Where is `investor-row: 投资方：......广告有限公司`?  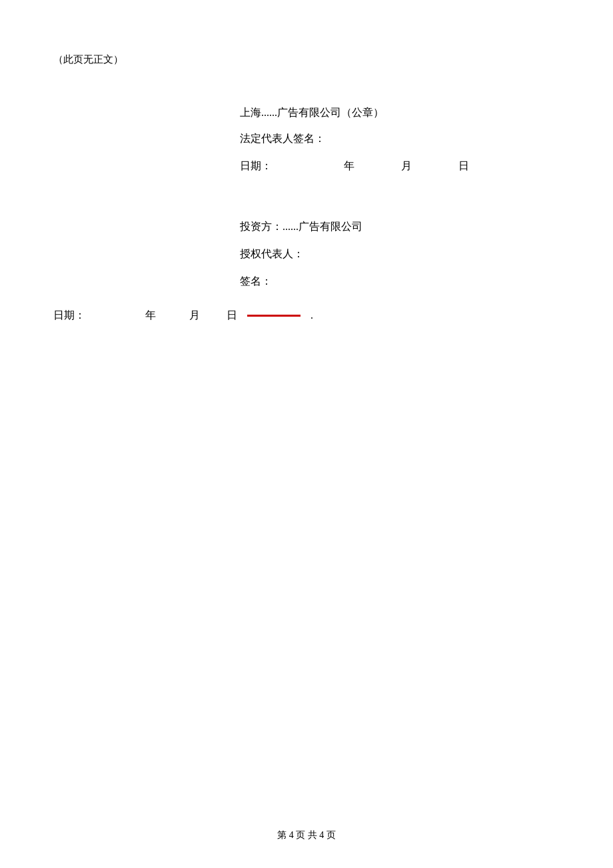 investor-row: 投资方：......广告有限公司 is located at coordinates (400, 227).